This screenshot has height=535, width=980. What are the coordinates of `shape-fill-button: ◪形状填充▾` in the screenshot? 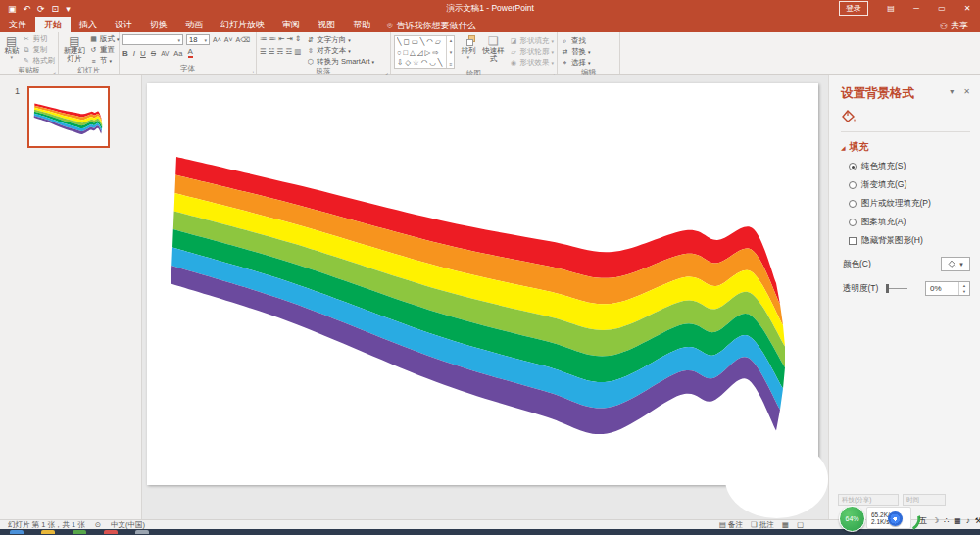 It's located at (531, 41).